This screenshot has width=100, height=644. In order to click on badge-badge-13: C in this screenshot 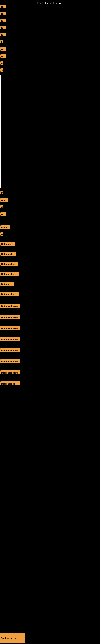, I will do `click(2, 207)`.